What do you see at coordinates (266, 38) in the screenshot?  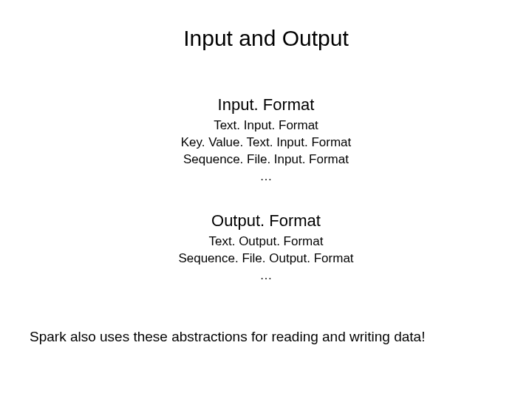 I see `slide-title: Input and Output` at bounding box center [266, 38].